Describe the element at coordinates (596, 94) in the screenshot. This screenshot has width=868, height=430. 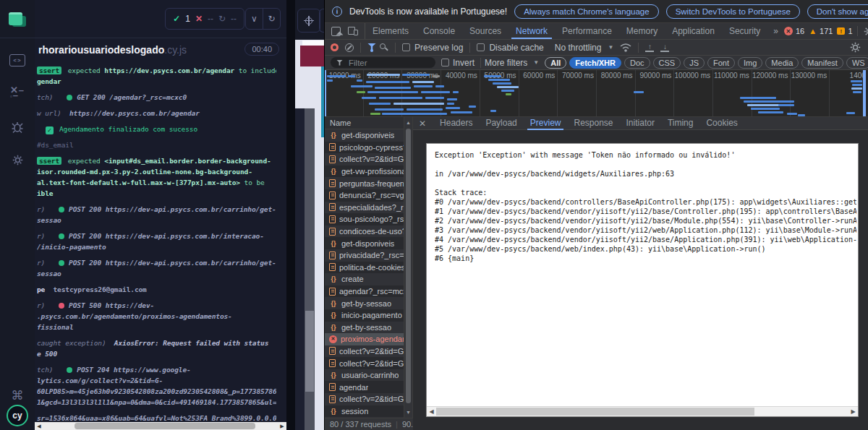
I see `network-overview: 10000 ms20000 ms30000 ms40000 ms50000 ms…` at that location.